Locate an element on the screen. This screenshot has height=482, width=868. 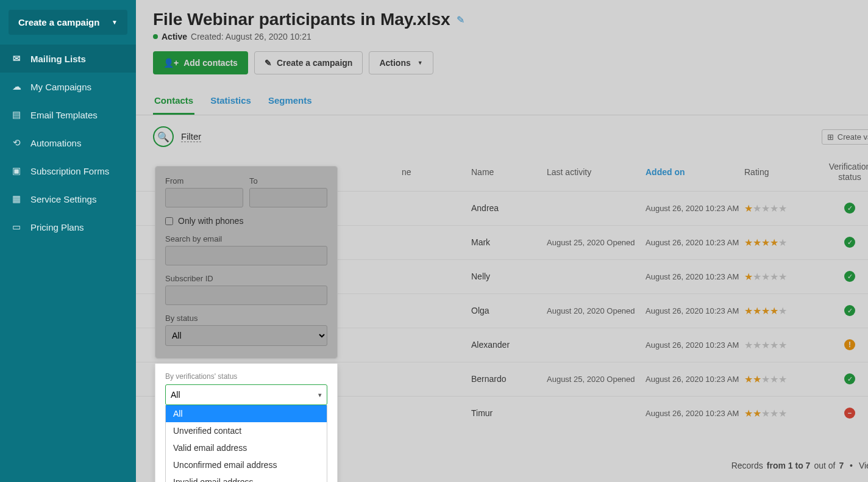
search-email-input is located at coordinates (246, 256).